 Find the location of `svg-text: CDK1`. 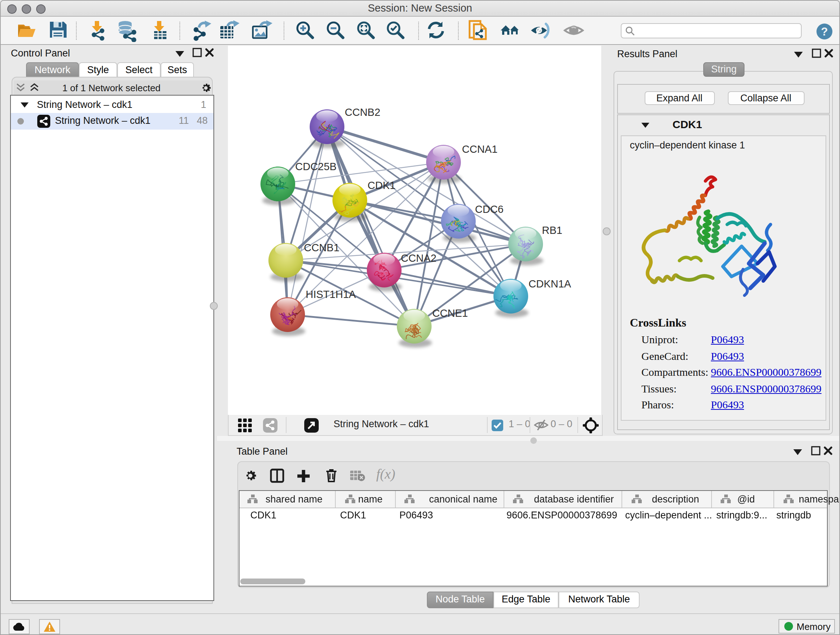

svg-text: CDK1 is located at coordinates (381, 185).